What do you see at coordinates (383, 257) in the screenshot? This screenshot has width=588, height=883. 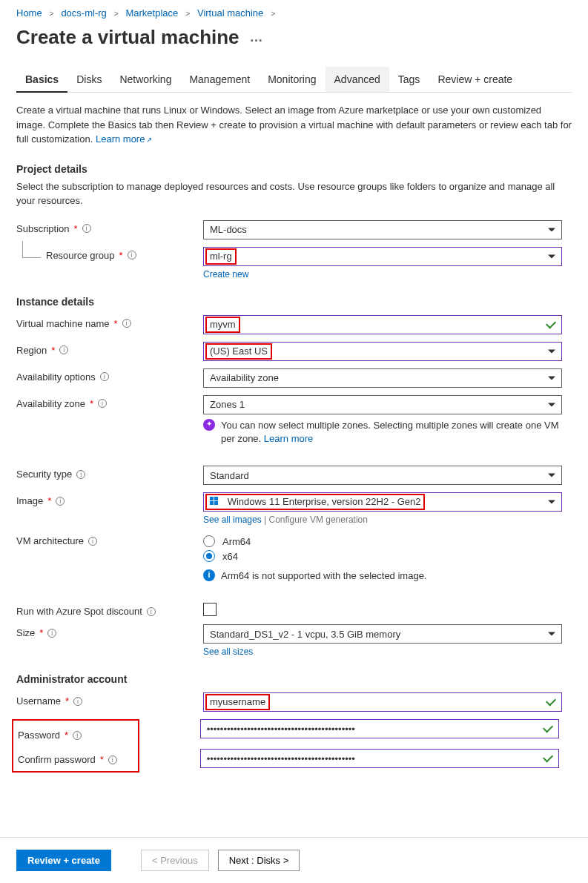 I see `resource-group-select: ml-rg` at bounding box center [383, 257].